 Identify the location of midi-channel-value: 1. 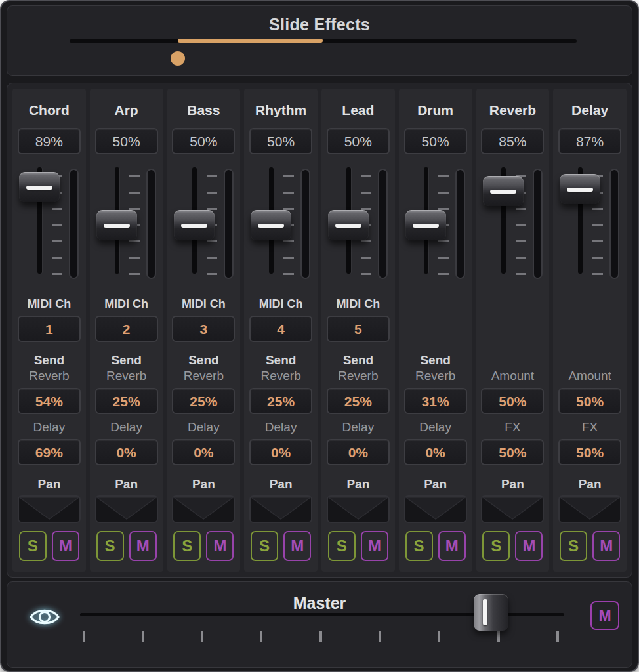
(49, 329).